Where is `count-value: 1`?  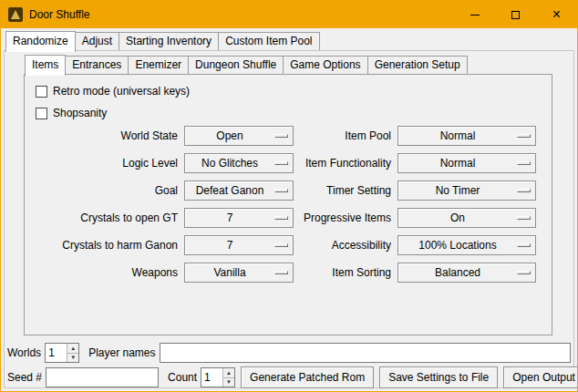 count-value: 1 is located at coordinates (212, 377).